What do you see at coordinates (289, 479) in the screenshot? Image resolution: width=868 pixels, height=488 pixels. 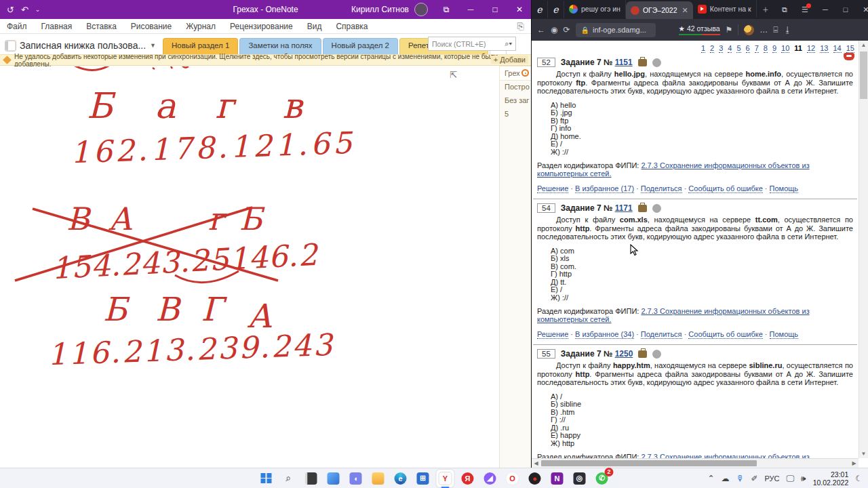 I see `search-icon: ⌕` at bounding box center [289, 479].